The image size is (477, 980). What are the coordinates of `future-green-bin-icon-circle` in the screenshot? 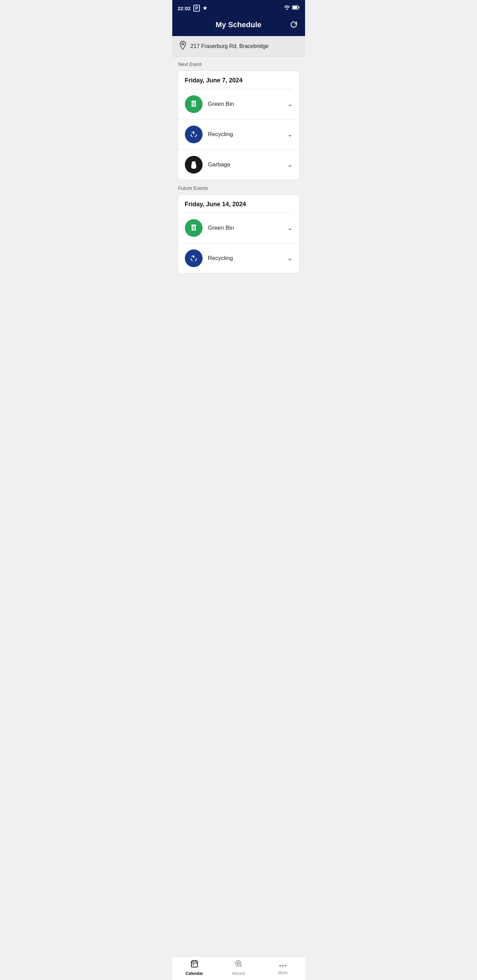 It's located at (194, 228).